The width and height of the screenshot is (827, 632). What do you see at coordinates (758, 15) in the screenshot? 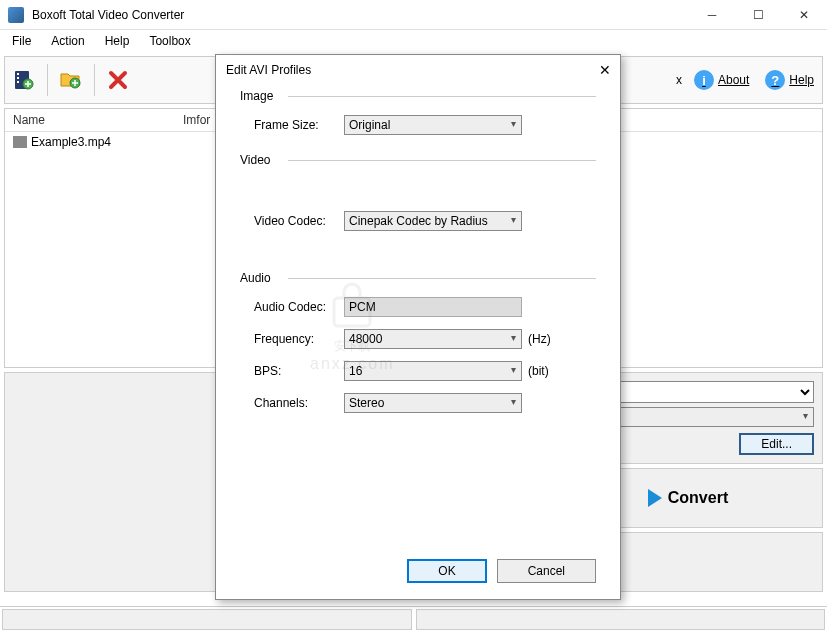
I see `maximize-button: ☐` at bounding box center [758, 15].